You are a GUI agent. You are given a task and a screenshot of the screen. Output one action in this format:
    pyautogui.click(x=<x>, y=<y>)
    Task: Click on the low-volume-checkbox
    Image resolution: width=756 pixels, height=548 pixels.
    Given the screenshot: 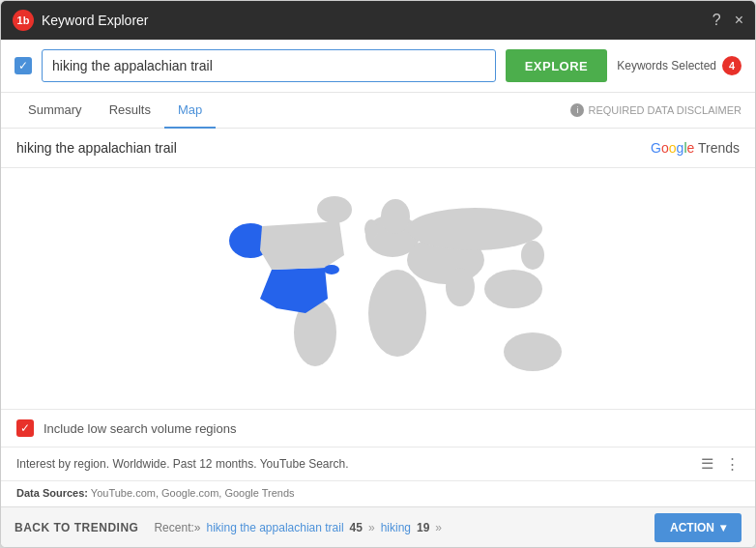 What is the action you would take?
    pyautogui.click(x=25, y=428)
    